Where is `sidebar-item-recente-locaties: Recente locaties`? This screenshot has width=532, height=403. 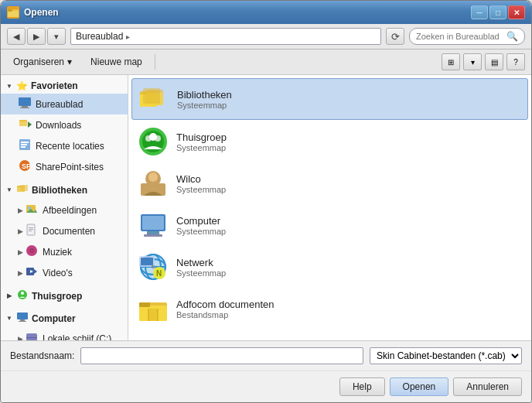 sidebar-item-recente-locaties: Recente locaties is located at coordinates (64, 145).